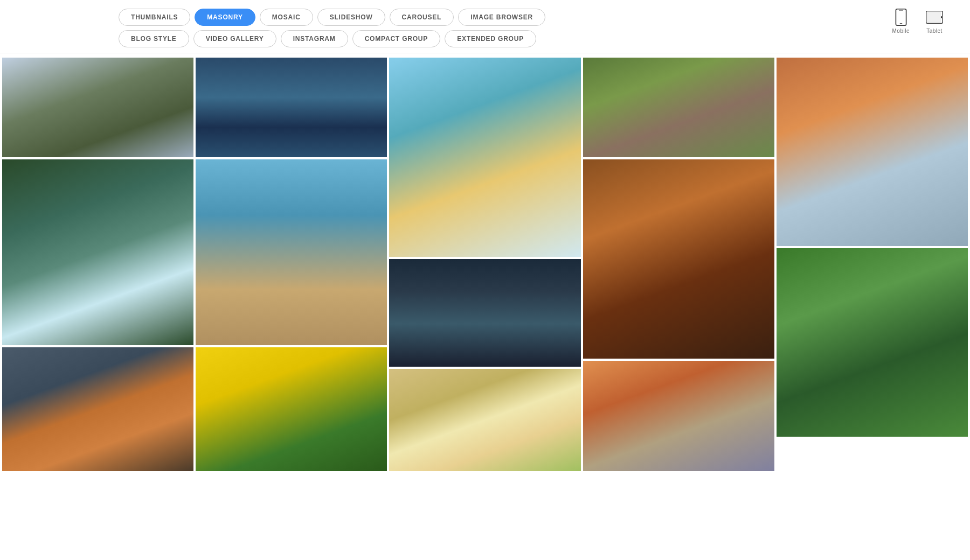 This screenshot has width=970, height=560. I want to click on tab-mosaic: MOSAIC, so click(287, 17).